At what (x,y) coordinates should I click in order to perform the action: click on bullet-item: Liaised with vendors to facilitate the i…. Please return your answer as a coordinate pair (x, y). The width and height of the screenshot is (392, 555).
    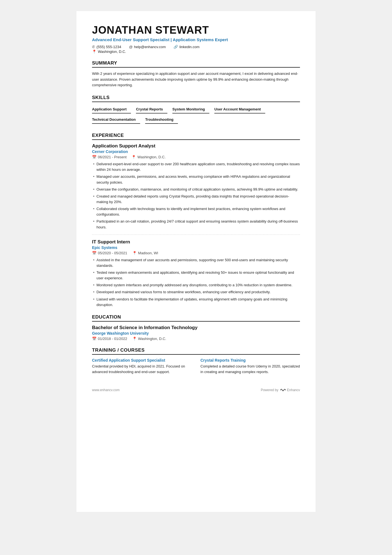
    Looking at the image, I should click on (196, 302).